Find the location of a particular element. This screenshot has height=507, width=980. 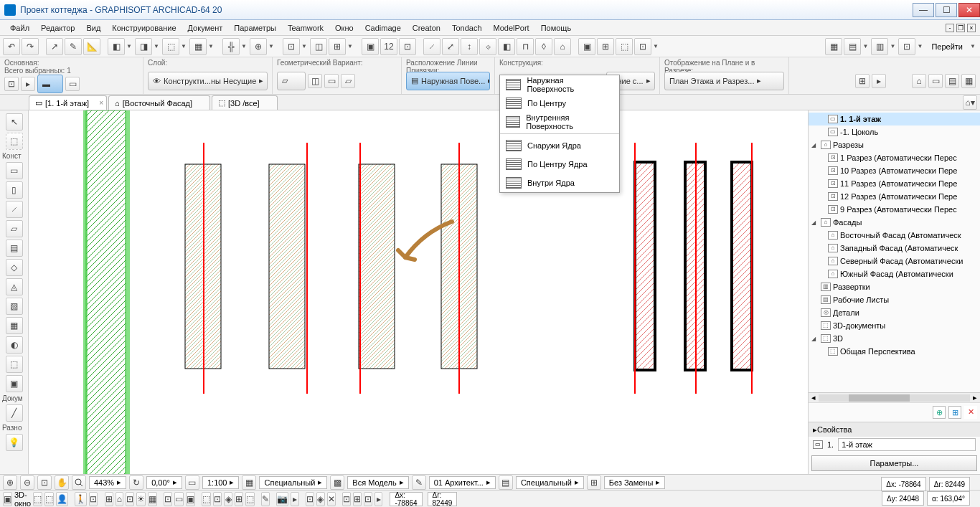

tool-btn: ⤢ is located at coordinates (451, 47).